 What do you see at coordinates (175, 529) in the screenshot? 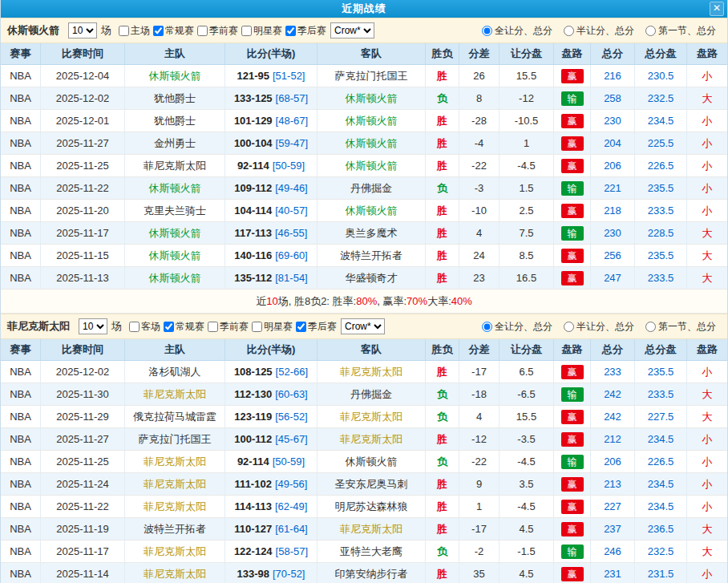
I see `cell-home-team: 波特兰开拓者` at bounding box center [175, 529].